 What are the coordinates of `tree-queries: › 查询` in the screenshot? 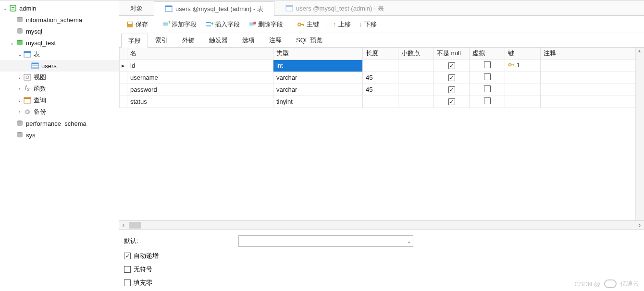 It's located at (60, 100).